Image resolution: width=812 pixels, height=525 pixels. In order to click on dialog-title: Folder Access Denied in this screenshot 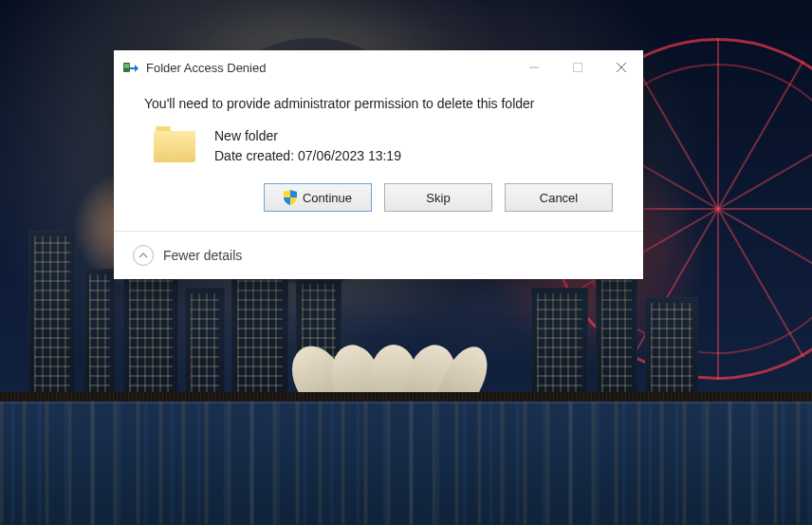, I will do `click(329, 68)`.